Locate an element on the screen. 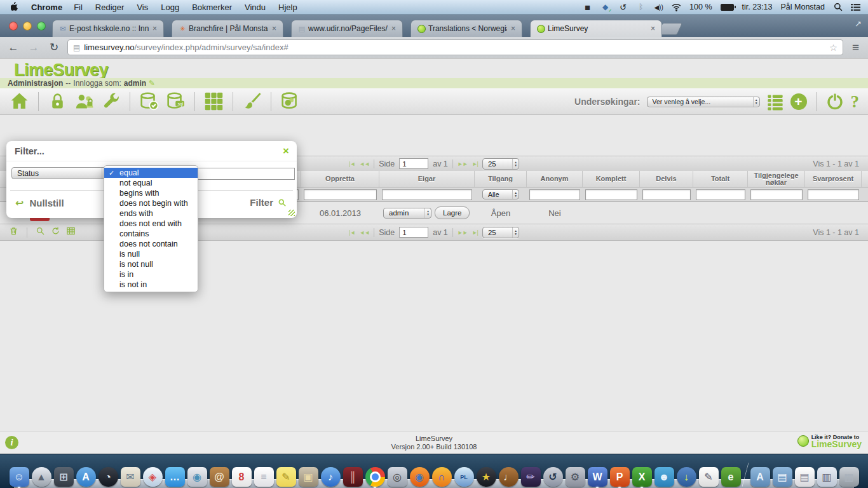  survey-list-button is located at coordinates (775, 102).